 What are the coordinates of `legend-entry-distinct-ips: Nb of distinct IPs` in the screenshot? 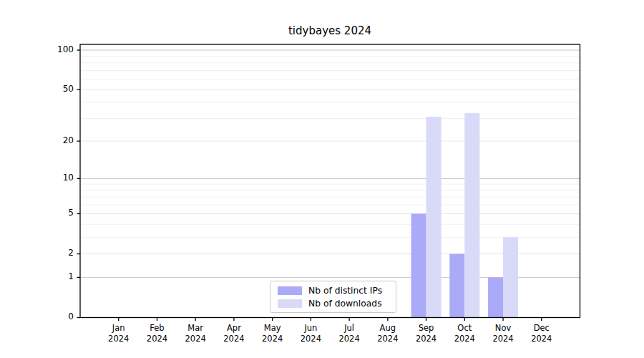 It's located at (333, 291).